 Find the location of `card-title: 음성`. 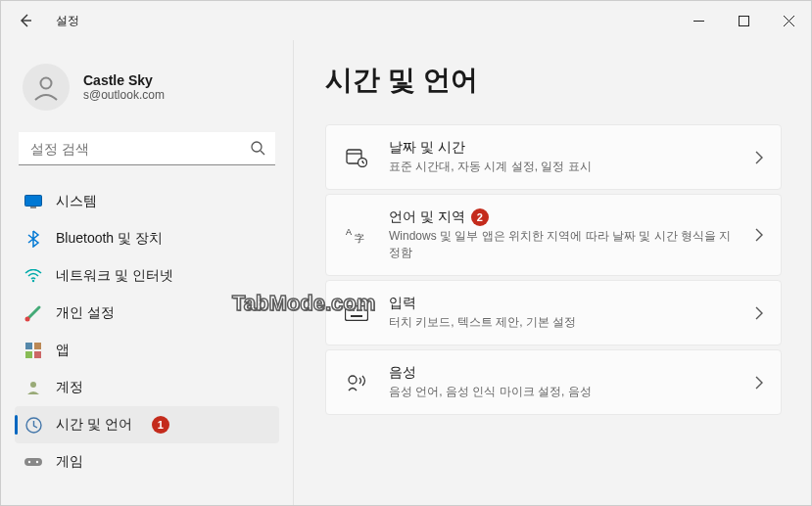

card-title: 음성 is located at coordinates (562, 373).